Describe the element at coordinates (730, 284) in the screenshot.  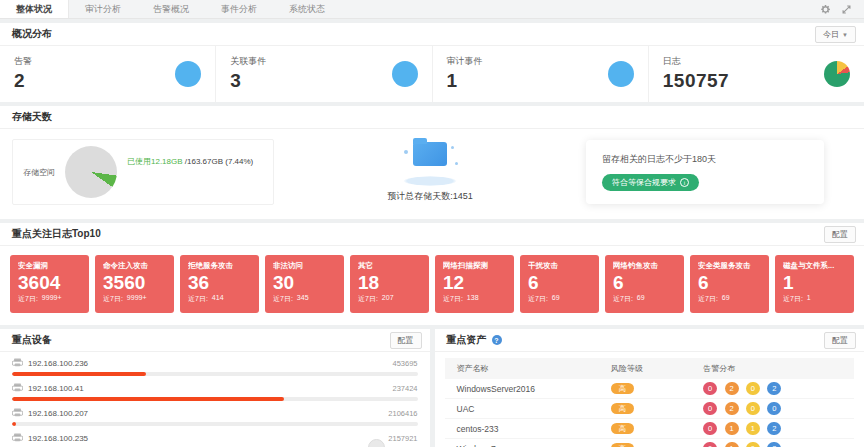
I see `log-card: 安全类服务攻击 6 近7日: 69` at that location.